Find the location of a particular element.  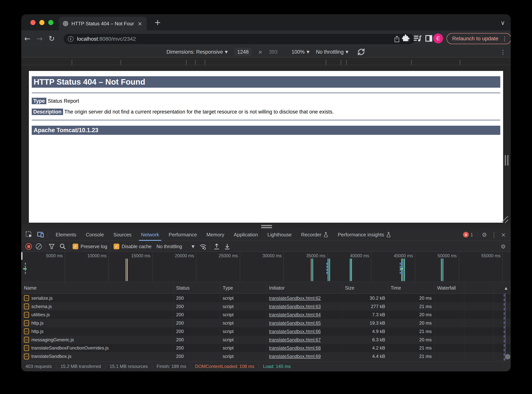

column-header-waterfall: Waterfall▲ is located at coordinates (473, 288).